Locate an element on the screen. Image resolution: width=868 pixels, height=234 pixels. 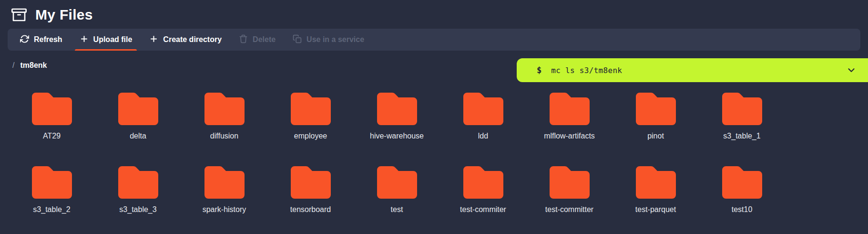
breadcrumb-path: tm8enk is located at coordinates (33, 65).